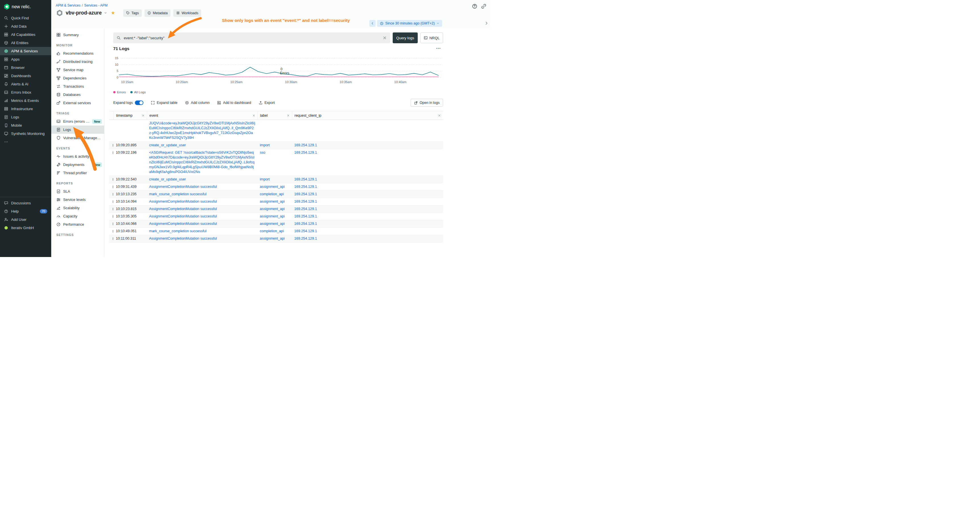 The height and width of the screenshot is (514, 980). I want to click on log-row: 10:09:31.439AssignmentCompletionMutation…, so click(276, 187).